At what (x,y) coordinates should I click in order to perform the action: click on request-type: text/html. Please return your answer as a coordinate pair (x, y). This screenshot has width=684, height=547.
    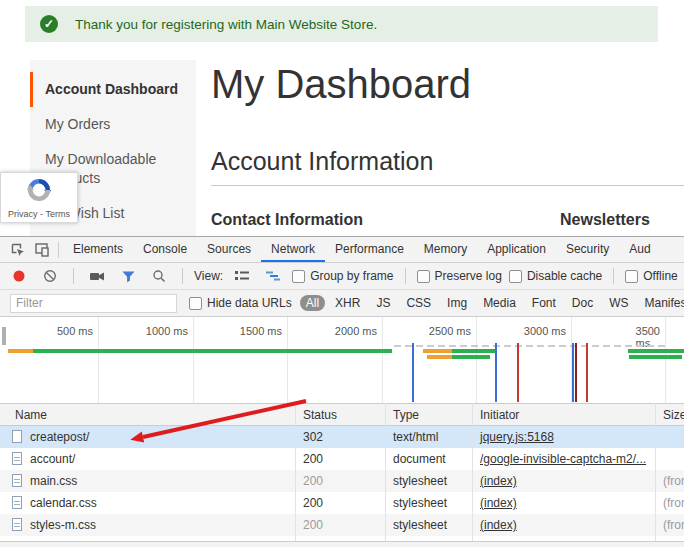
    Looking at the image, I should click on (416, 437).